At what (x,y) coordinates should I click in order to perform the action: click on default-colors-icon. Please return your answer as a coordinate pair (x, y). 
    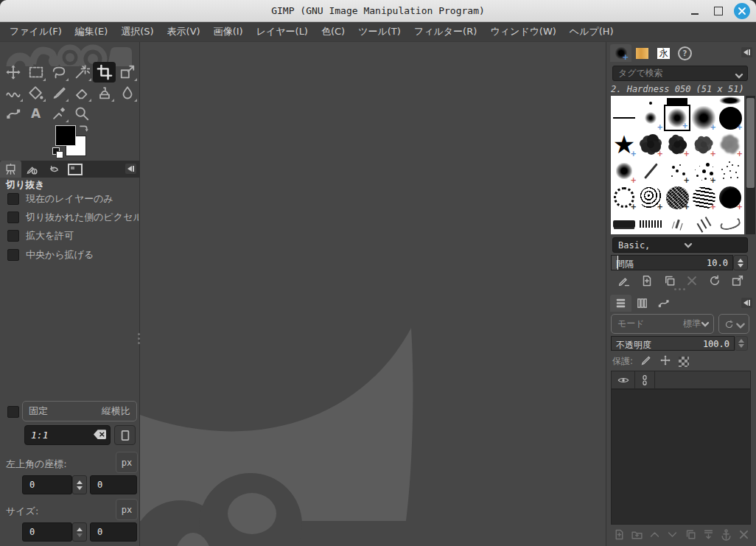
    Looking at the image, I should click on (57, 152).